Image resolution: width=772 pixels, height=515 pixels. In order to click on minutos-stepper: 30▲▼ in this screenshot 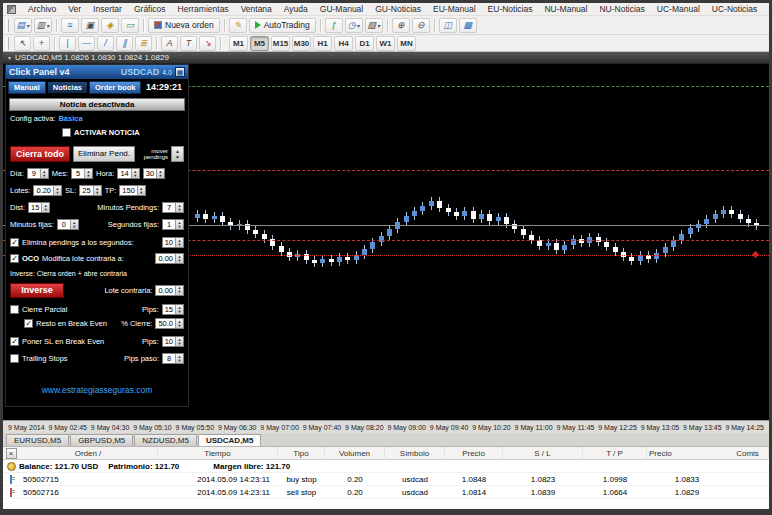, I will do `click(154, 174)`.